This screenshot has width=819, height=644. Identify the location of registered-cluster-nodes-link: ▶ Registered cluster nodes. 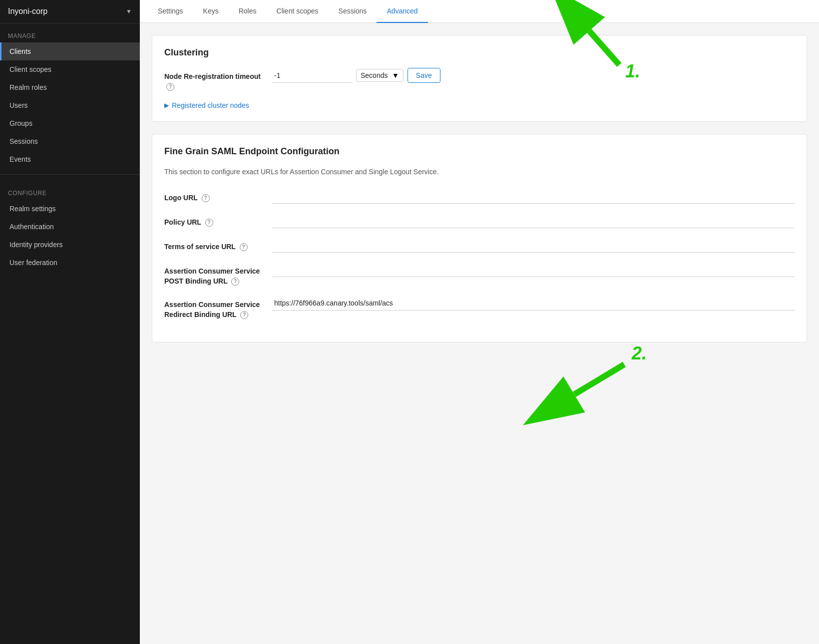
(479, 105).